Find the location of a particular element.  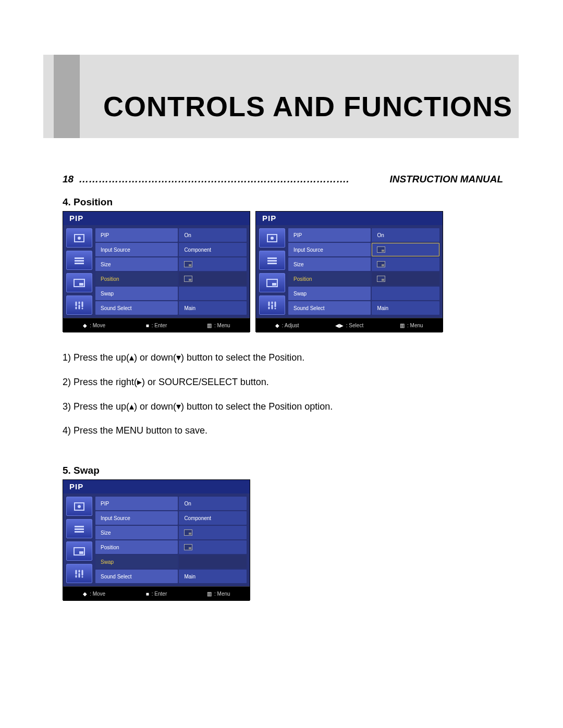

step-4: 4) Press the MENU button to save. is located at coordinates (283, 430).